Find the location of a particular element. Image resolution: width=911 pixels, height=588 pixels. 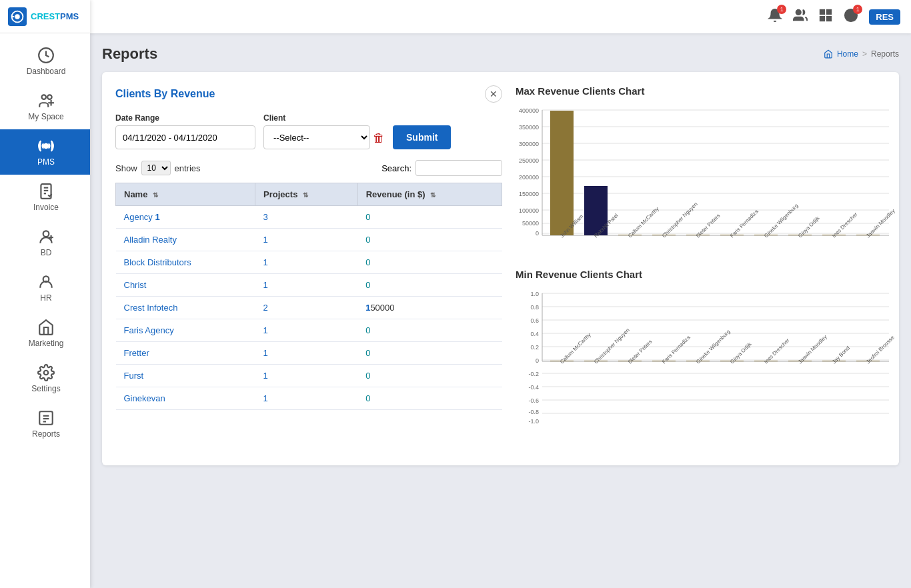

max-revenue-chart: 400000 350000 300000 250000 200000 15000… is located at coordinates (700, 177).